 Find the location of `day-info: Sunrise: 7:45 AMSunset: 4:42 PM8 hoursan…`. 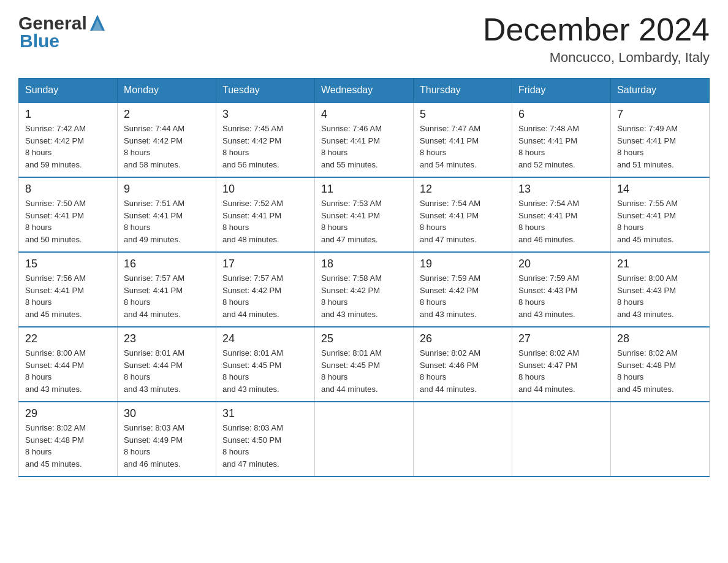

day-info: Sunrise: 7:45 AMSunset: 4:42 PM8 hoursan… is located at coordinates (265, 147).